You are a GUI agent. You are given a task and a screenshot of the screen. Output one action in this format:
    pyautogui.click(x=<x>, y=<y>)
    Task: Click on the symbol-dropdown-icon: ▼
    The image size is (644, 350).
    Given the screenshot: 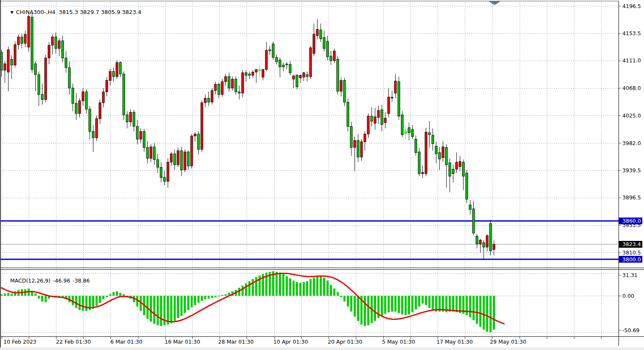 What is the action you would take?
    pyautogui.click(x=12, y=12)
    